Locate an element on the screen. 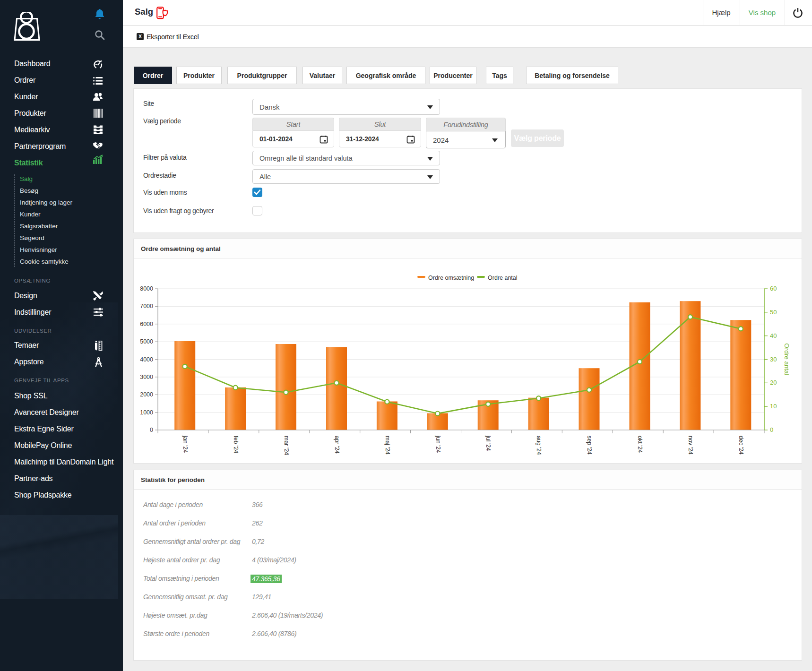  svg-text: mar '24 is located at coordinates (286, 445).